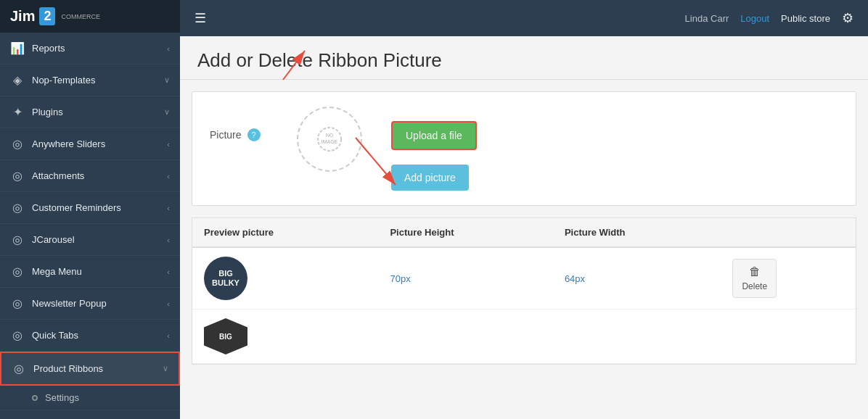 This screenshot has height=419, width=868. Describe the element at coordinates (788, 233) in the screenshot. I see `col-actions` at that location.